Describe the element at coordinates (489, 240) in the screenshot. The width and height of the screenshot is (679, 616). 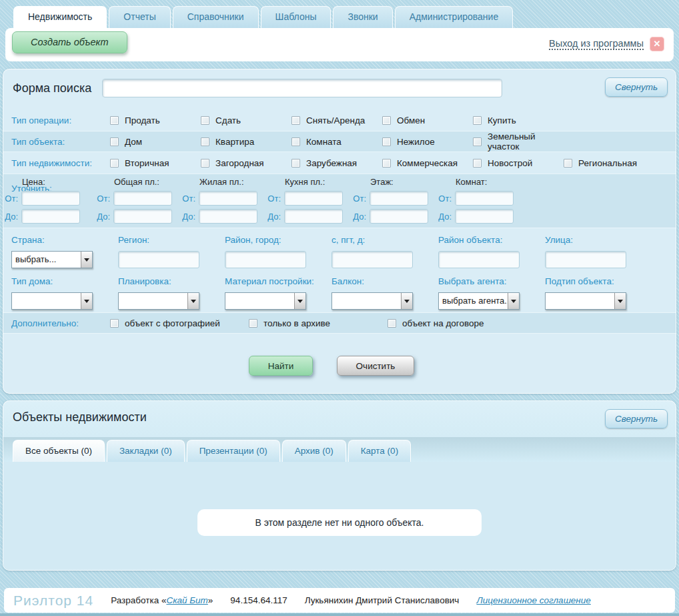
I see `object-district-label: Район объекта:` at that location.